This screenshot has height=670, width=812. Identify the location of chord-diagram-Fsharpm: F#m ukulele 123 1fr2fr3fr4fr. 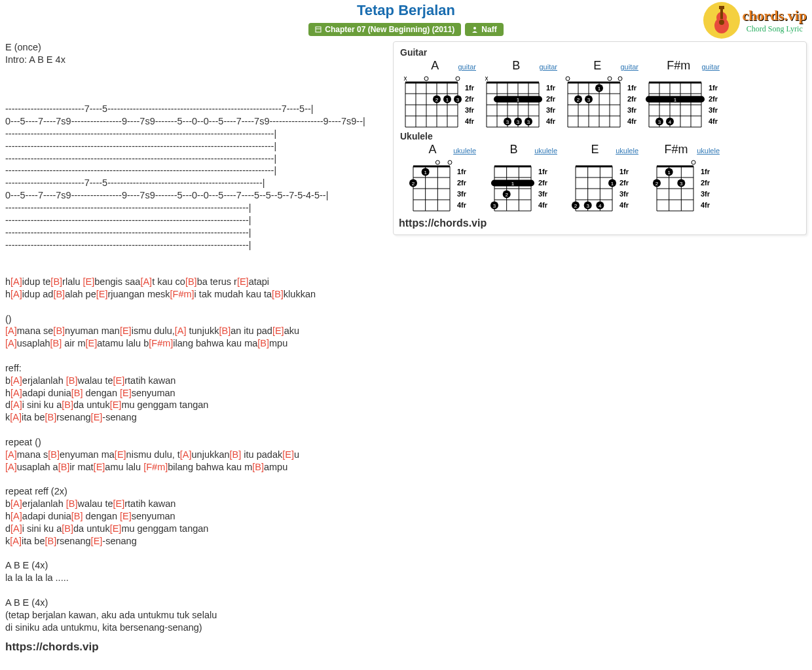
(681, 178).